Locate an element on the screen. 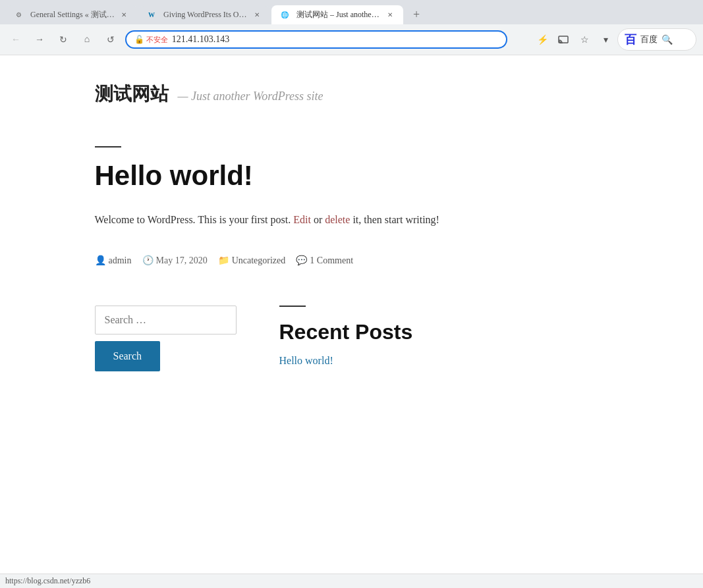 Image resolution: width=703 pixels, height=588 pixels. back-button: ← is located at coordinates (16, 40).